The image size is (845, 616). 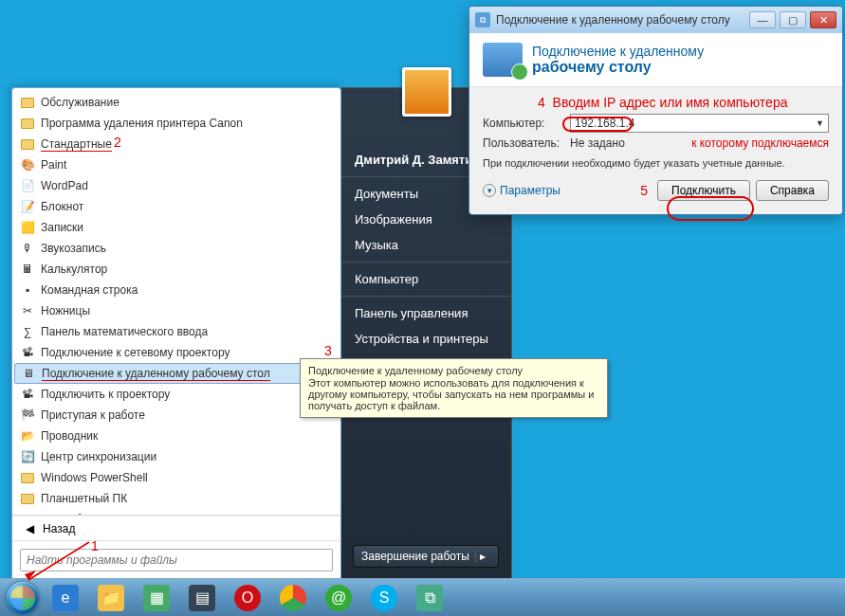 I want to click on start-menu-item: 📽Подключение к сетевому проектору, so click(x=176, y=353).